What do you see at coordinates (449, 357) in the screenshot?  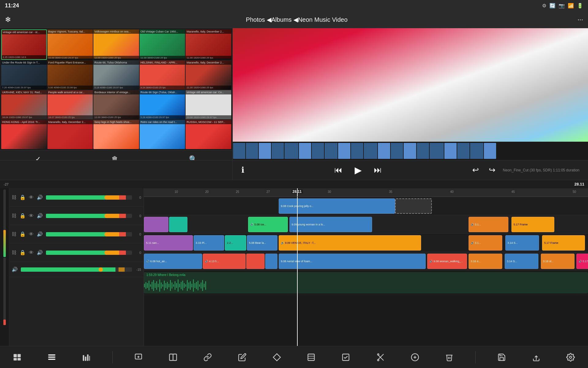 I see `toolbar-delete-button` at bounding box center [449, 357].